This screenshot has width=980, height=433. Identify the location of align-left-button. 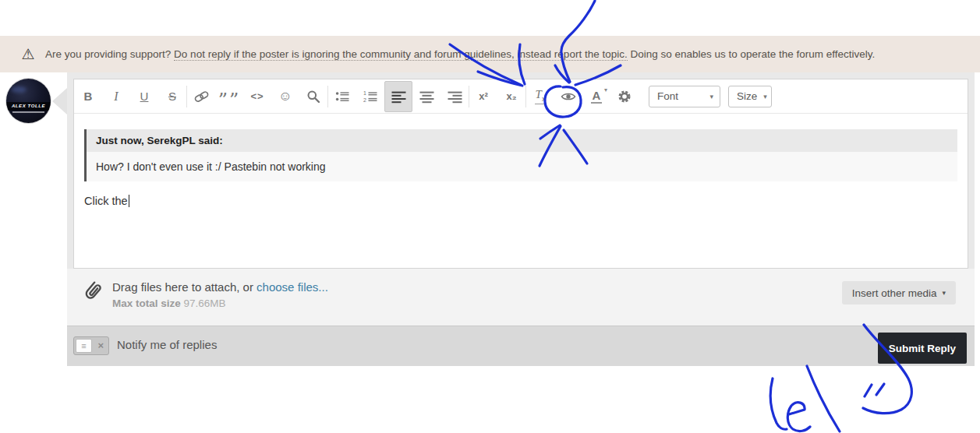
(398, 97).